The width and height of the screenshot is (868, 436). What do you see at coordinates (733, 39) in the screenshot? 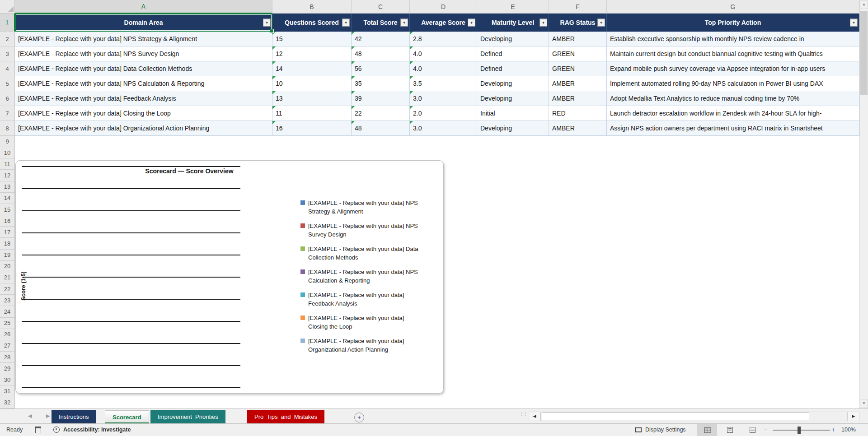
I see `cell-top-priority-action: Establish executive sponsorship with mon…` at bounding box center [733, 39].